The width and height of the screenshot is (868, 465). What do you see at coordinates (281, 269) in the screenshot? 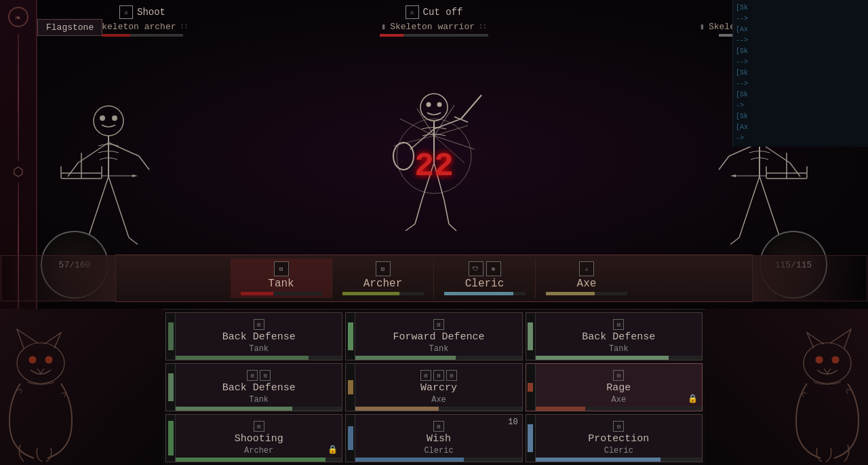
I see `tank-icon-row: ⊟` at bounding box center [281, 269].